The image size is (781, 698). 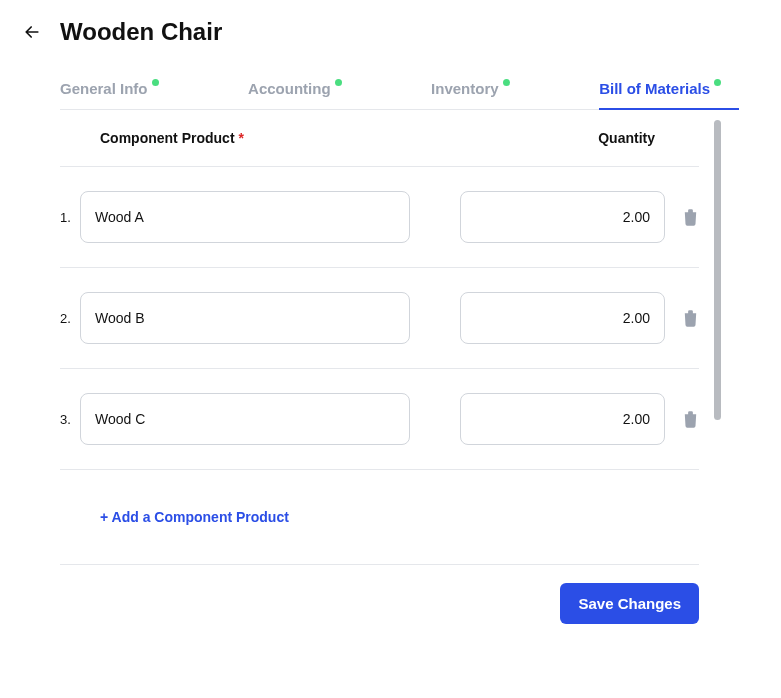 What do you see at coordinates (104, 88) in the screenshot?
I see `tab-label: General Info` at bounding box center [104, 88].